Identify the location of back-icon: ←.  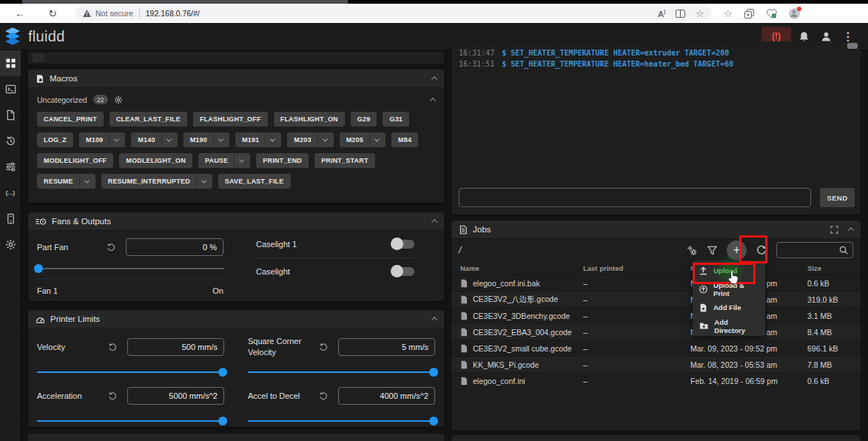
(20, 13).